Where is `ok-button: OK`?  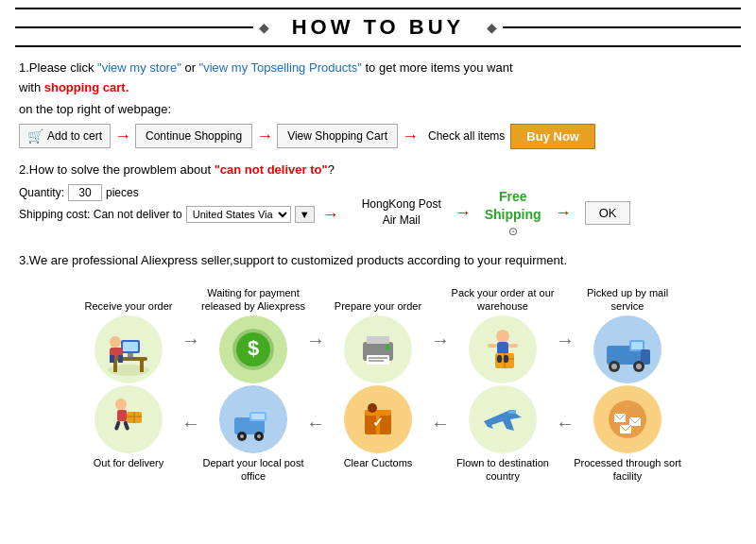 ok-button: OK is located at coordinates (609, 213).